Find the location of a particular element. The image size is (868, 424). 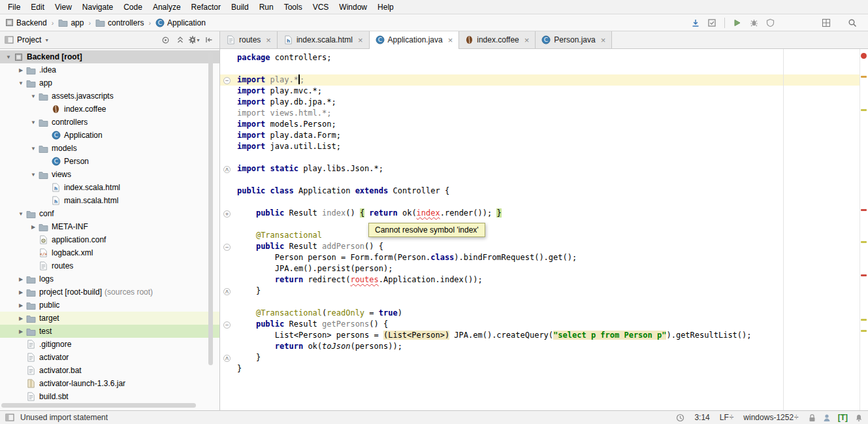

tree-item-public: ▶public is located at coordinates (110, 305).